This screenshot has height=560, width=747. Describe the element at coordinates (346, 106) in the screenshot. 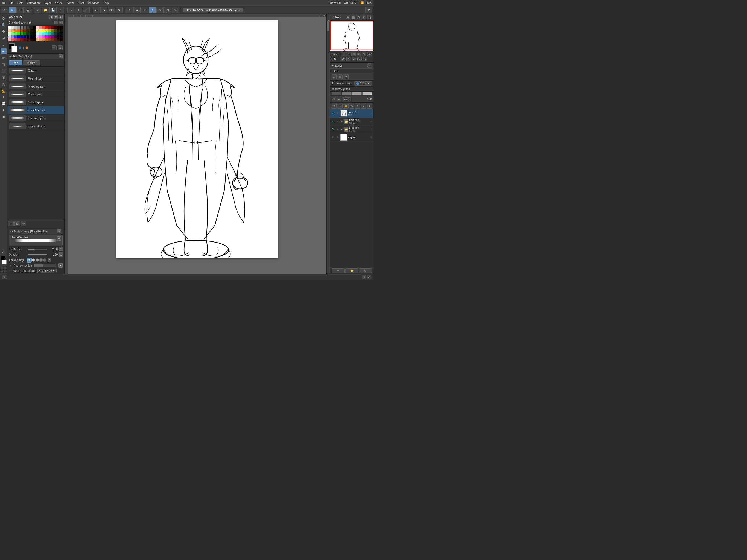

I see `lock-pos-btn: 🔒` at that location.